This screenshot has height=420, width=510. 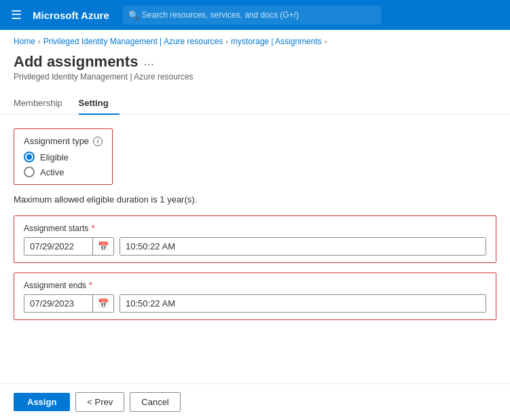 What do you see at coordinates (29, 172) in the screenshot?
I see `radio-active-circle` at bounding box center [29, 172].